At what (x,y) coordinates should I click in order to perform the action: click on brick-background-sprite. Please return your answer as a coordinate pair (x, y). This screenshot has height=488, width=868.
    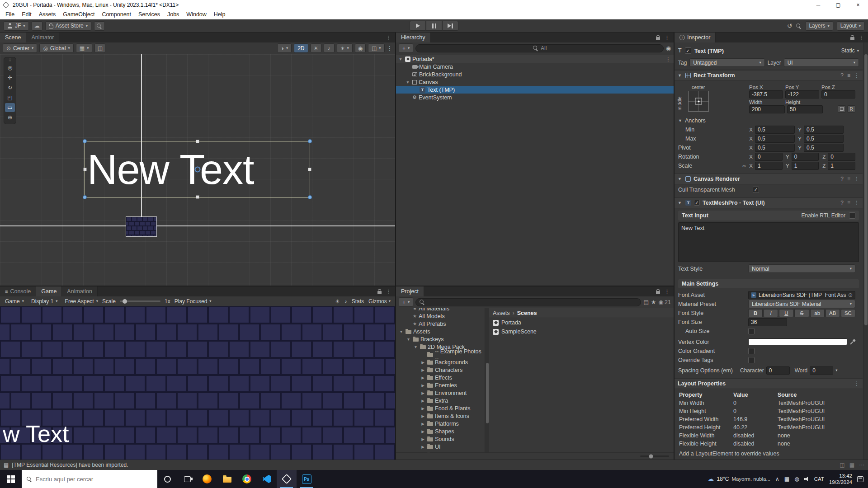
    Looking at the image, I should click on (141, 227).